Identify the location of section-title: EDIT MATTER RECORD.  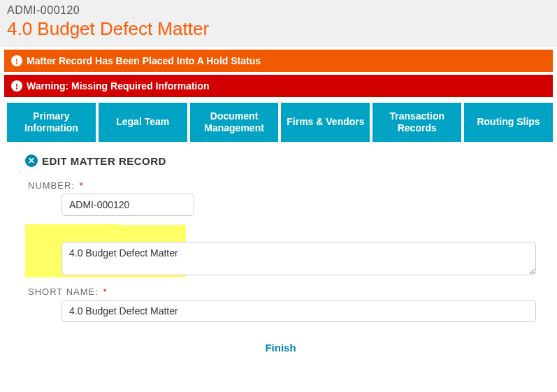
(104, 161).